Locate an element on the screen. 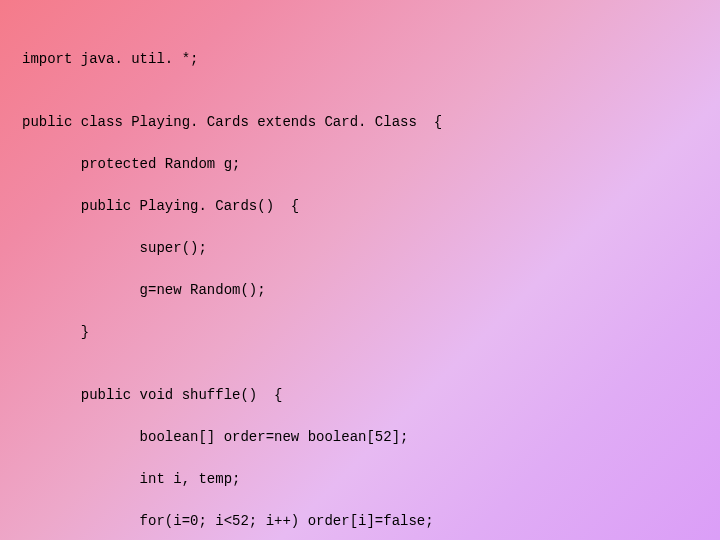  code-line: } is located at coordinates (360, 332).